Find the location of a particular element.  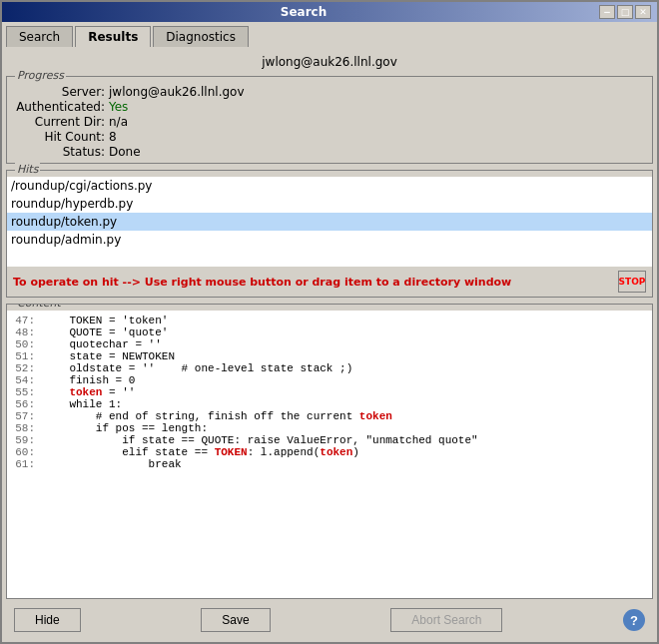

stop-button: STOP is located at coordinates (632, 282).